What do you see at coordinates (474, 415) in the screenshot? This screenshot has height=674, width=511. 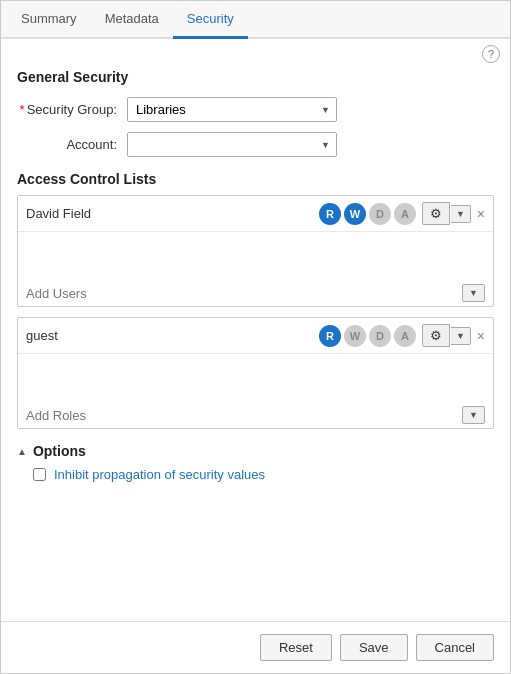 I see `add-roles-arrow-icon: ▼` at bounding box center [474, 415].